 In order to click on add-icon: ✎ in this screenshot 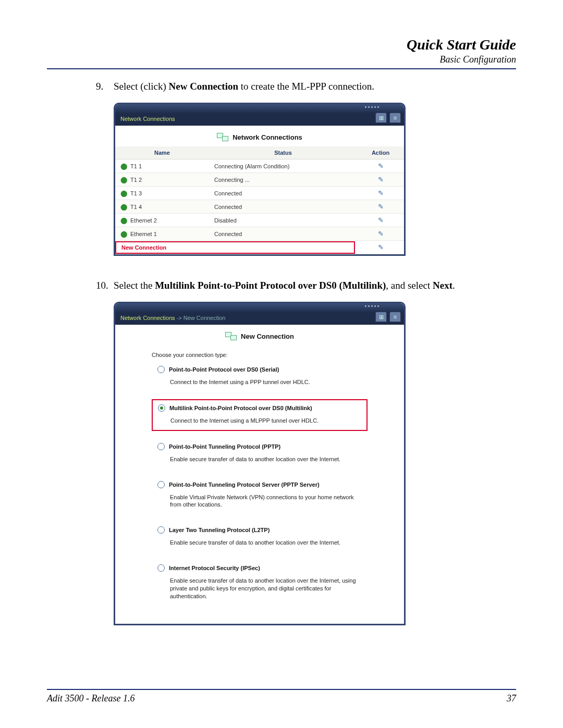, I will do `click(381, 247)`.